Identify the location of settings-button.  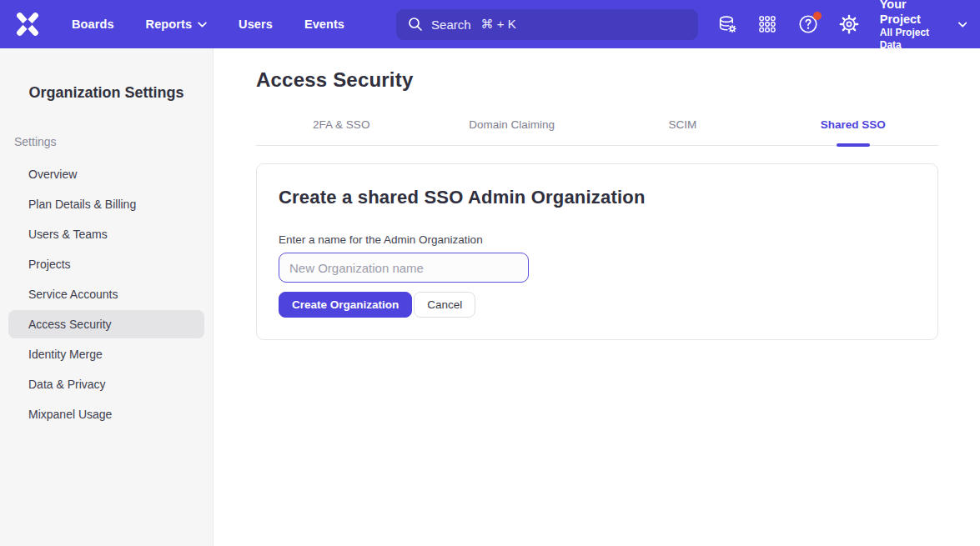
(849, 24).